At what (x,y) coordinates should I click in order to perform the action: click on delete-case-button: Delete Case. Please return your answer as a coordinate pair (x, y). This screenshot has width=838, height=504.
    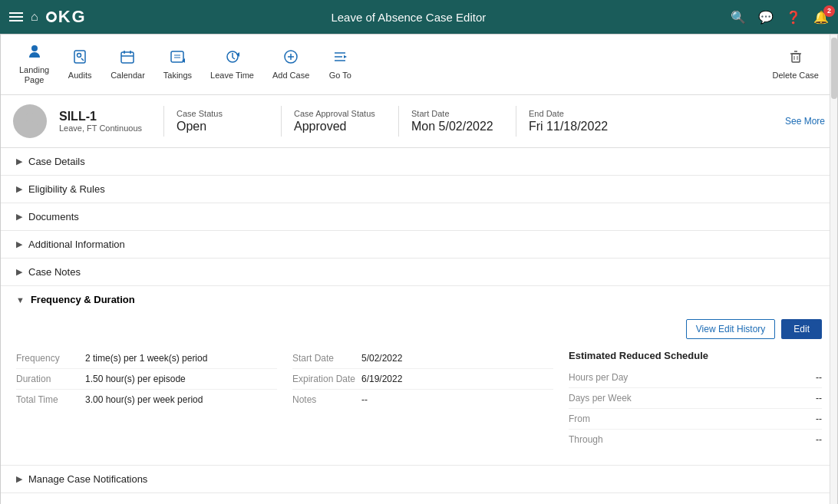
    Looking at the image, I should click on (795, 64).